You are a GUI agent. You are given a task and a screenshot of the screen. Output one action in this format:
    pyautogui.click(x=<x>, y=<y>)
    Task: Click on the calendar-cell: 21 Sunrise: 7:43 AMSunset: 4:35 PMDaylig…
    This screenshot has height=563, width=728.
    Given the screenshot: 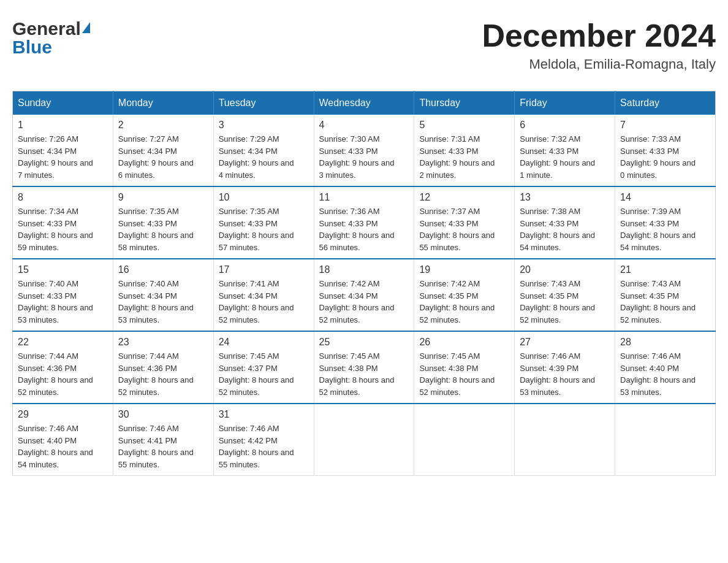 What is the action you would take?
    pyautogui.click(x=665, y=295)
    